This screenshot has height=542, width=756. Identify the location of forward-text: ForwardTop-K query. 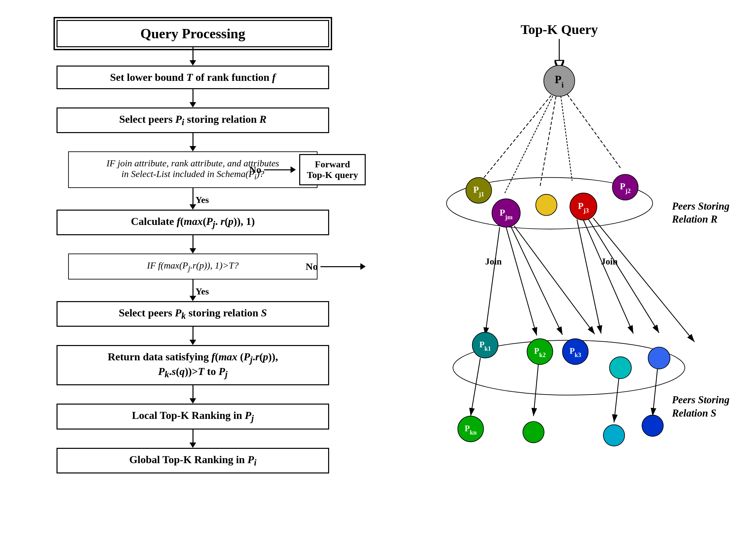
(333, 169).